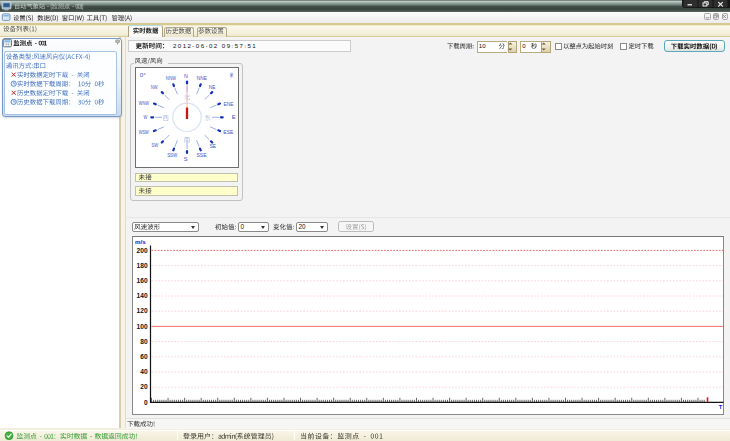 Image resolution: width=730 pixels, height=441 pixels. I want to click on svg-text: 140, so click(142, 296).